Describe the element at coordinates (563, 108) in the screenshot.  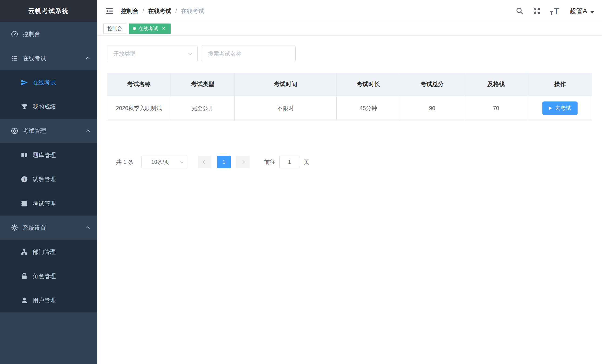
I see `go-exam-label: 去考试` at that location.